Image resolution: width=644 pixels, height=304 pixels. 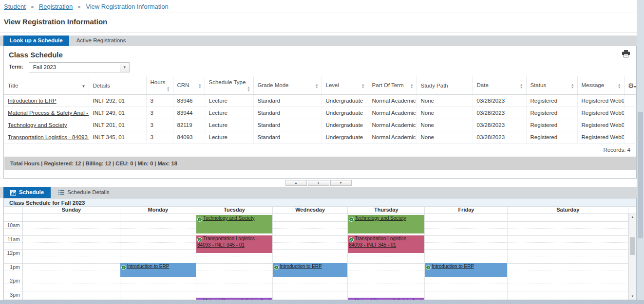 I want to click on column-header-date: Date▲▼, so click(x=499, y=86).